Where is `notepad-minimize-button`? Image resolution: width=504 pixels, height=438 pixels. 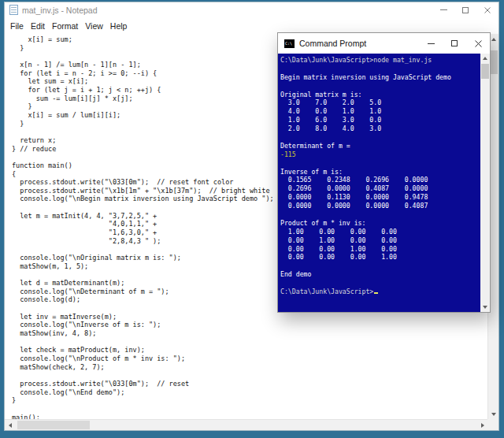 notepad-minimize-button is located at coordinates (443, 9).